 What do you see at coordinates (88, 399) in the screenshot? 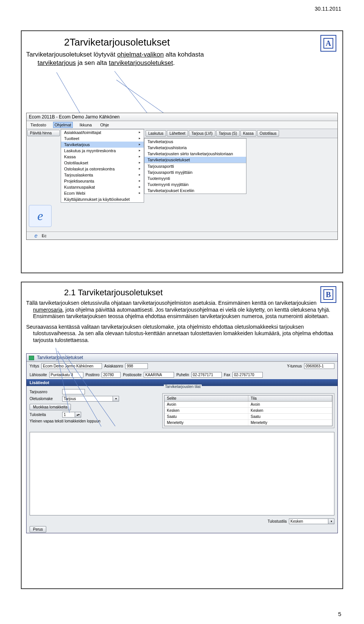
I see `fld-oletuslomake: Tarjous` at bounding box center [88, 399].